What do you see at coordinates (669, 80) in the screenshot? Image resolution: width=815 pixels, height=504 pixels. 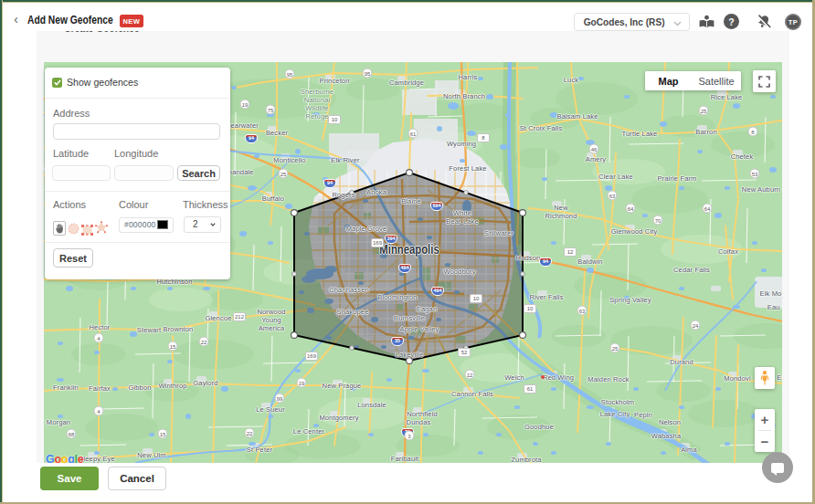 I see `map-button: Map` at bounding box center [669, 80].